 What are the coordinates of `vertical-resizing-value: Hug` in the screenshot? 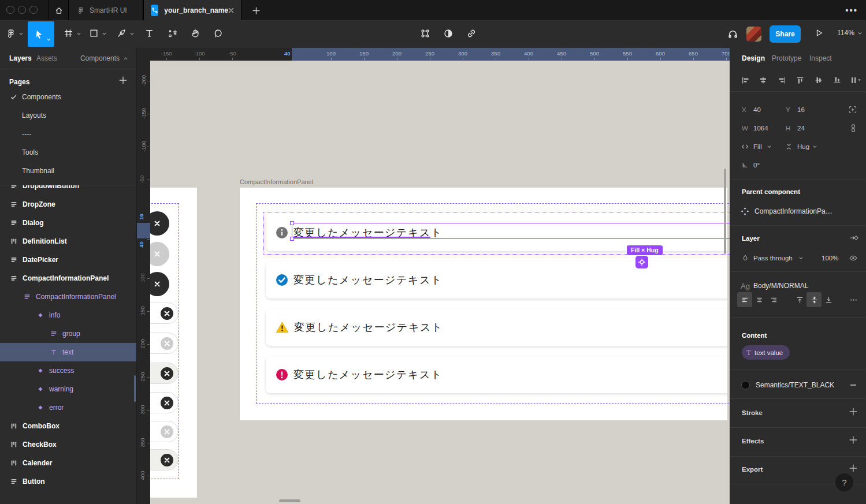 It's located at (803, 147).